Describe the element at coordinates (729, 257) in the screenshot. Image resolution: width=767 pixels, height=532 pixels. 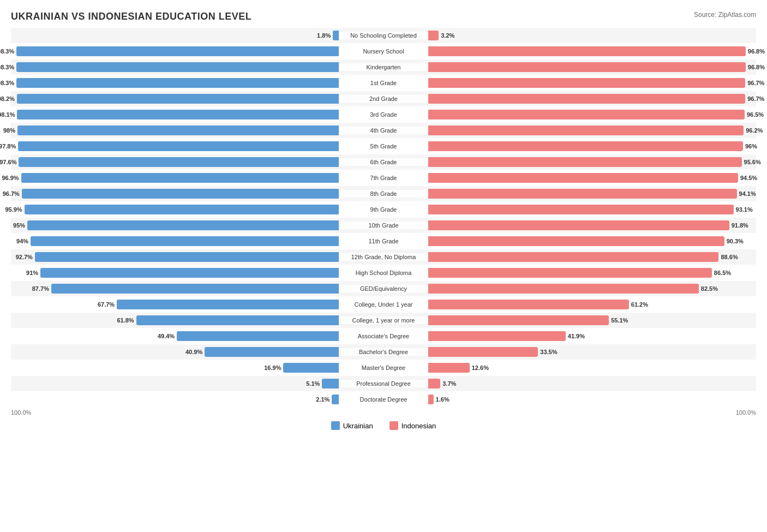
I see `bar-value-indonesian: 88.6%` at that location.